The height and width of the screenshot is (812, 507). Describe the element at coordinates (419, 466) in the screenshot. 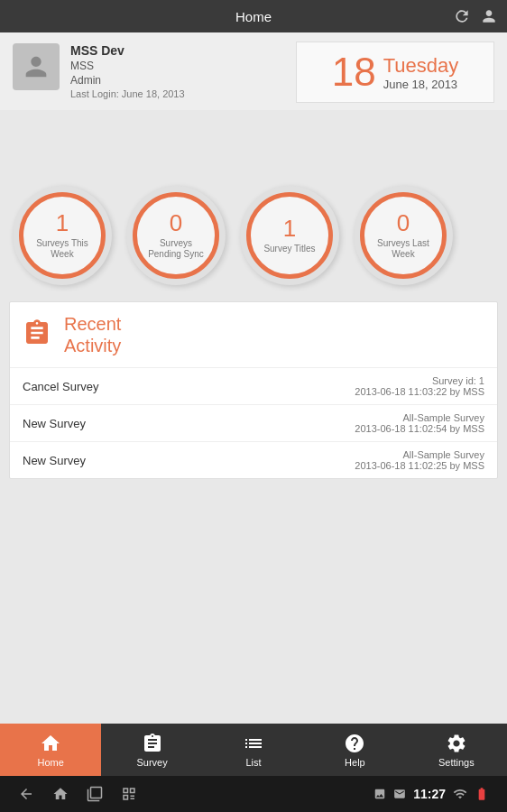

I see `activity-time: 2013-06-18 11:02:25 by MSS` at that location.